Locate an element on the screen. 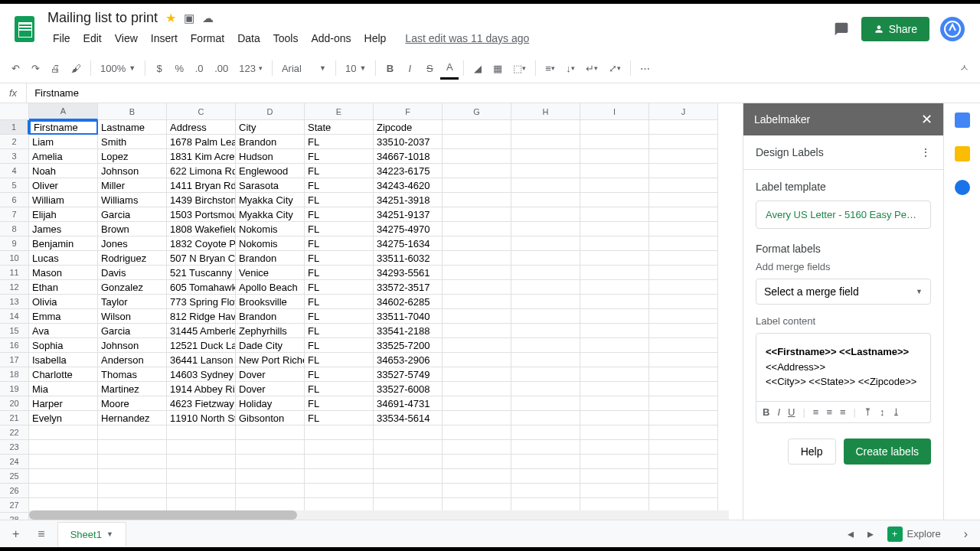 The height and width of the screenshot is (551, 980). undo-button: ↶ is located at coordinates (15, 69).